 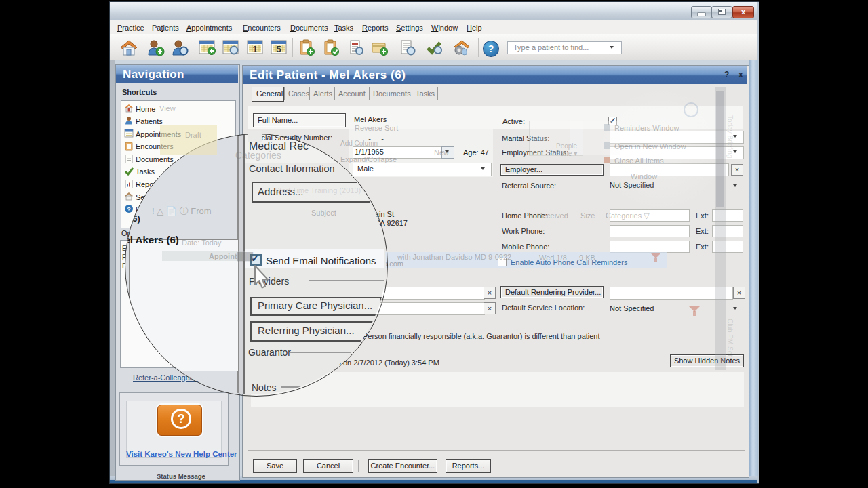 I want to click on svg-text: 5, so click(x=278, y=49).